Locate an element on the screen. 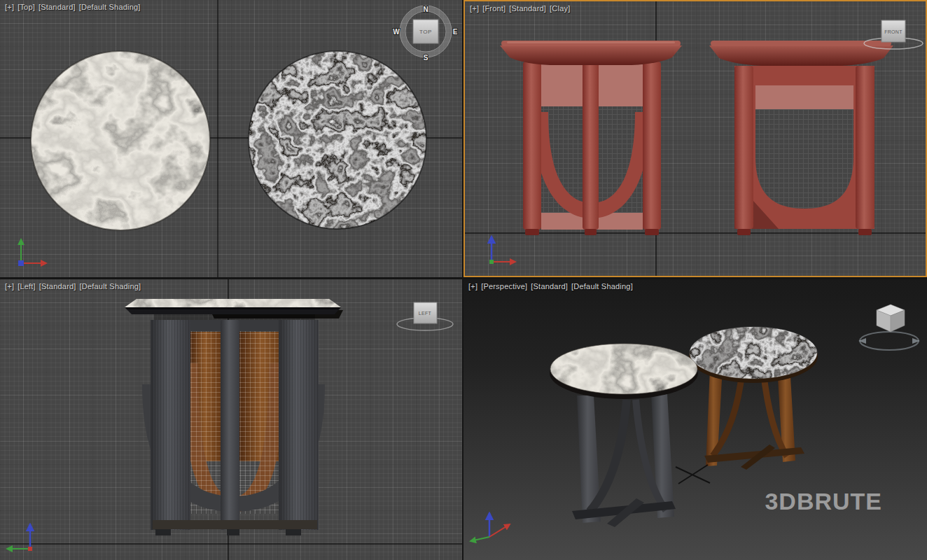  axis-tripod-top-view is located at coordinates (28, 253).